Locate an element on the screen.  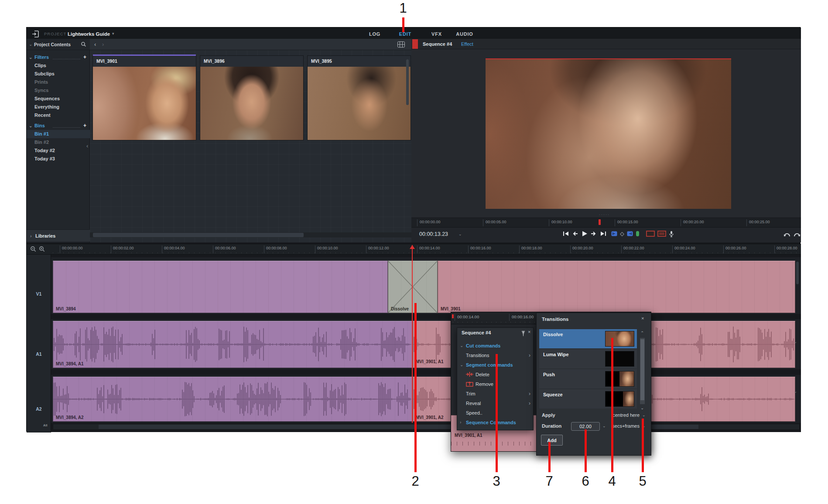
timecode-display: 00:00:13.23 is located at coordinates (434, 234).